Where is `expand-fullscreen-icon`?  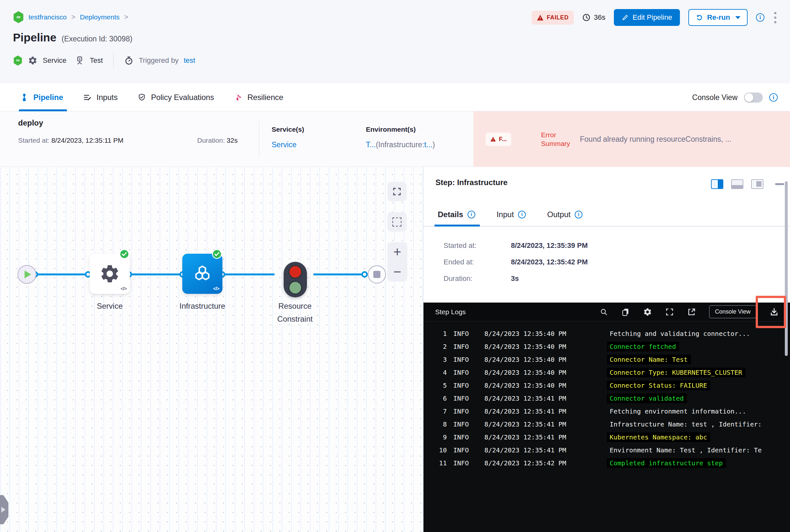 expand-fullscreen-icon is located at coordinates (669, 312).